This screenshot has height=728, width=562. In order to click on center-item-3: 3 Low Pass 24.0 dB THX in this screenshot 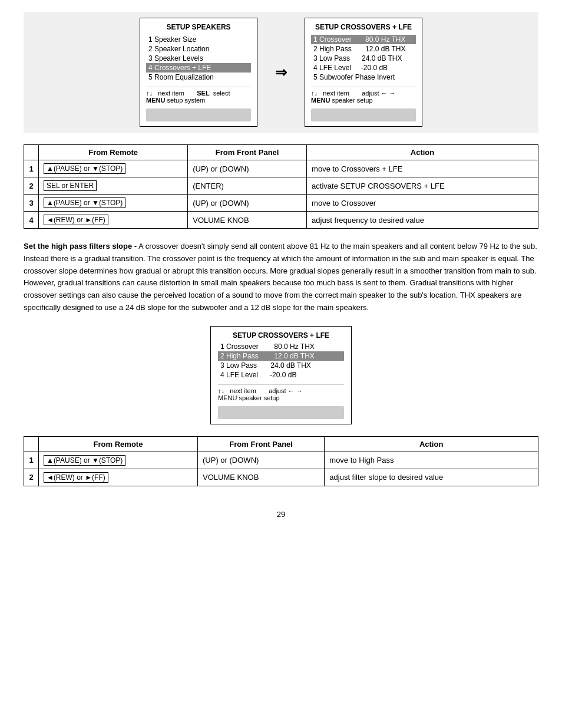, I will do `click(281, 365)`.